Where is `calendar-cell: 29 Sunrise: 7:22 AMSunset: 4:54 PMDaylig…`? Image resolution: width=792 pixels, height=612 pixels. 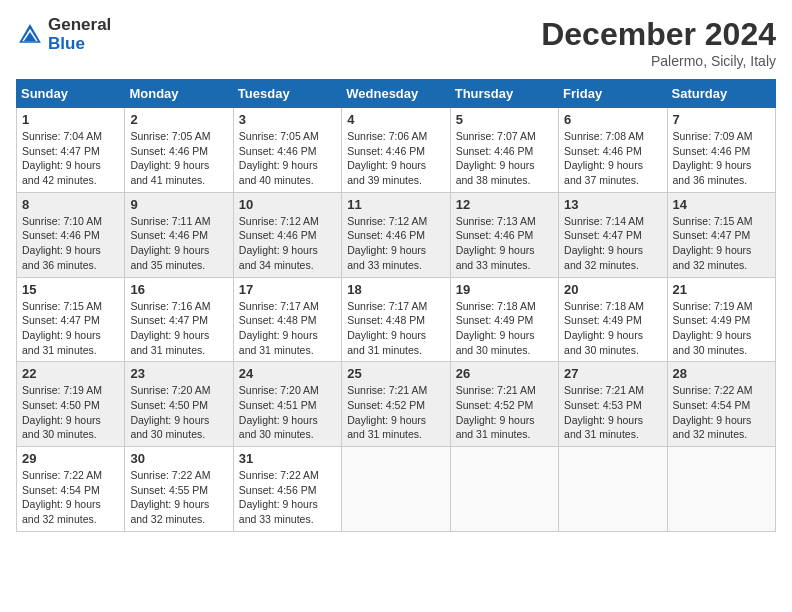
calendar-cell: 29 Sunrise: 7:22 AMSunset: 4:54 PMDaylig… is located at coordinates (71, 490).